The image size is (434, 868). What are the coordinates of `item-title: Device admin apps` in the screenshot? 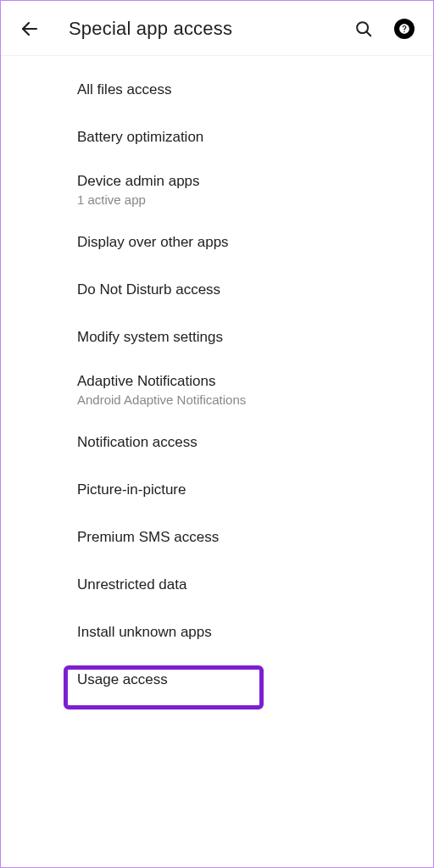 It's located at (255, 181).